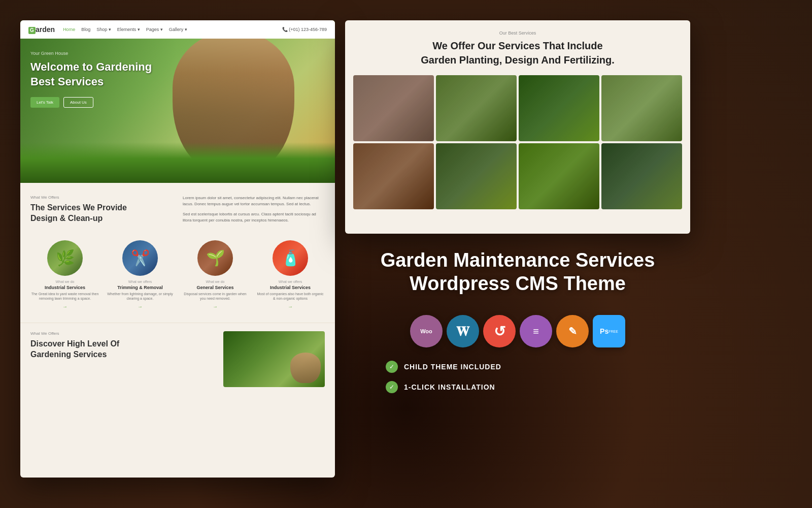 The height and width of the screenshot is (508, 812). What do you see at coordinates (518, 33) in the screenshot?
I see `right-header-tag: Our Best Services` at bounding box center [518, 33].